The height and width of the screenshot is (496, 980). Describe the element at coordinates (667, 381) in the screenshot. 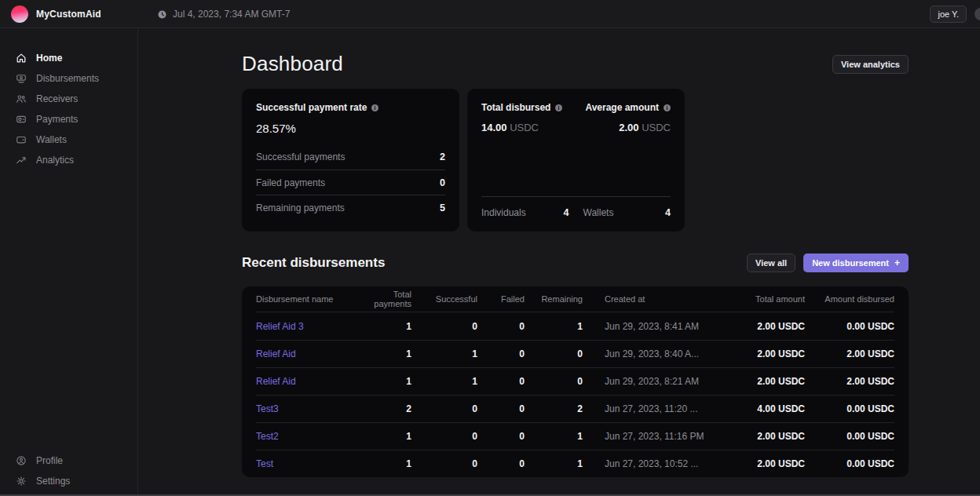

I see `cell-created-at: Jun 29, 2023, 8:21 AM` at that location.